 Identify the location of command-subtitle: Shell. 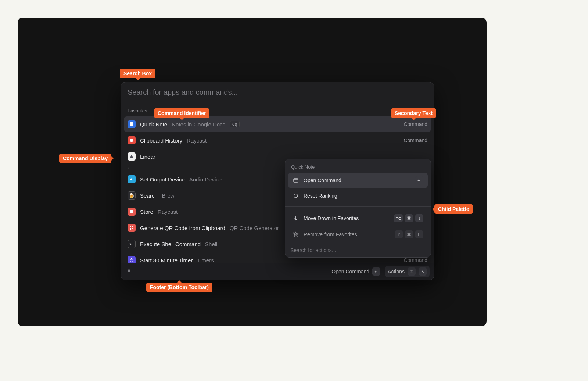
(211, 244).